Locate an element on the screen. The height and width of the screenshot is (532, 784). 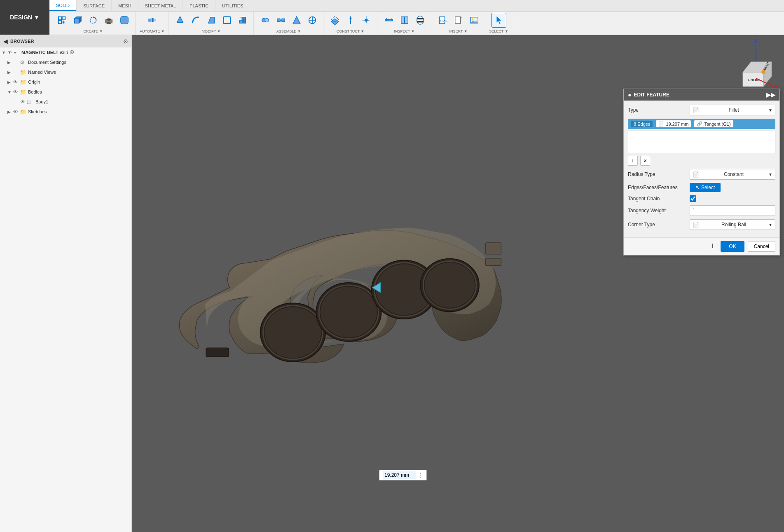
edit-panel-info-icon: ● is located at coordinates (630, 95).